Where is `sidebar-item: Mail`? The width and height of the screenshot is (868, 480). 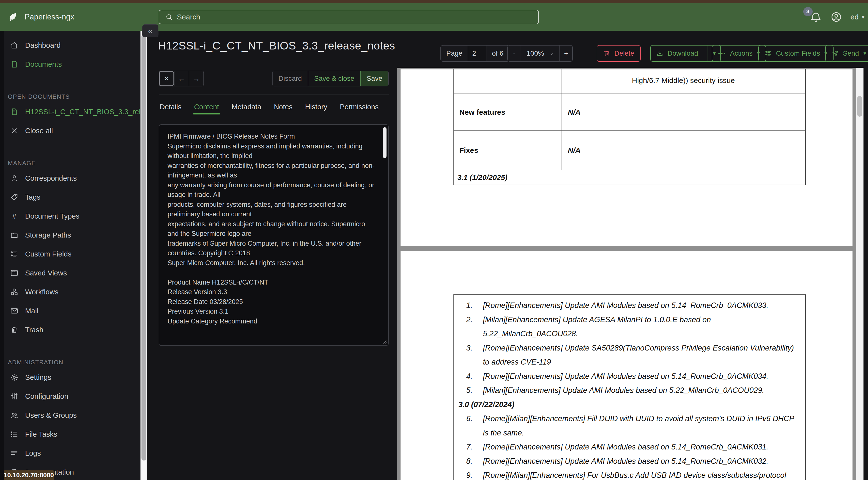
sidebar-item: Mail is located at coordinates (72, 311).